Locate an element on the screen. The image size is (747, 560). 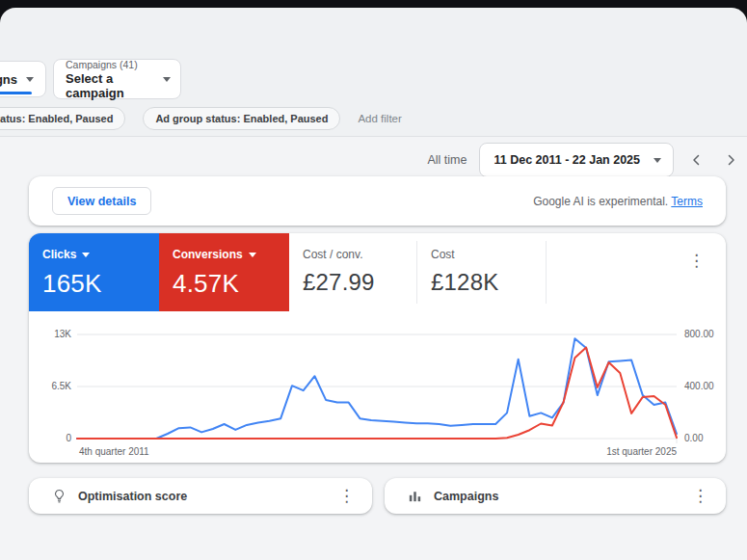
lightbulb-icon is located at coordinates (60, 495).